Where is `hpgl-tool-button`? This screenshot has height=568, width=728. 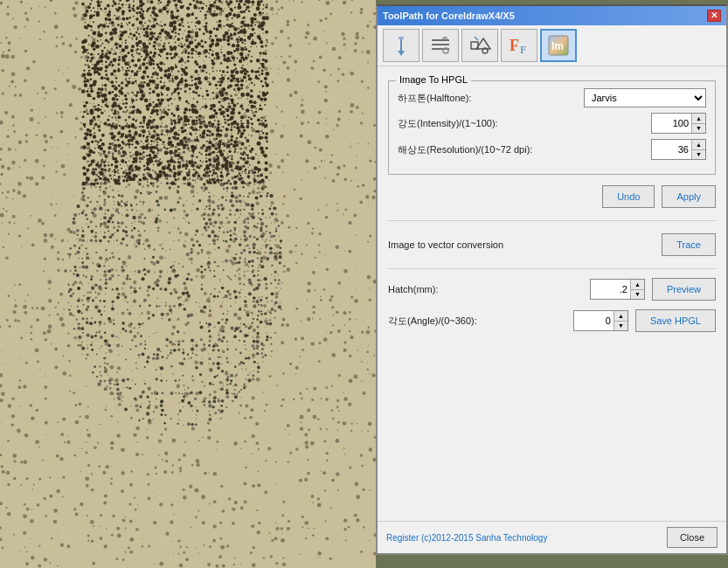
hpgl-tool-button is located at coordinates (440, 45).